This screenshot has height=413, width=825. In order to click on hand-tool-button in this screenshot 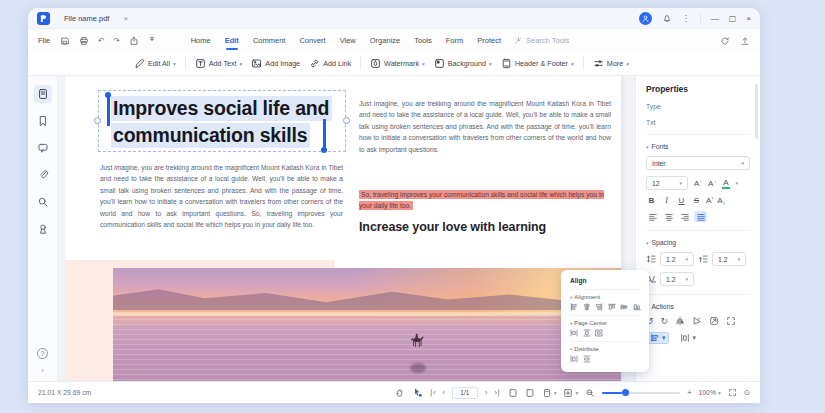, I will do `click(400, 393)`.